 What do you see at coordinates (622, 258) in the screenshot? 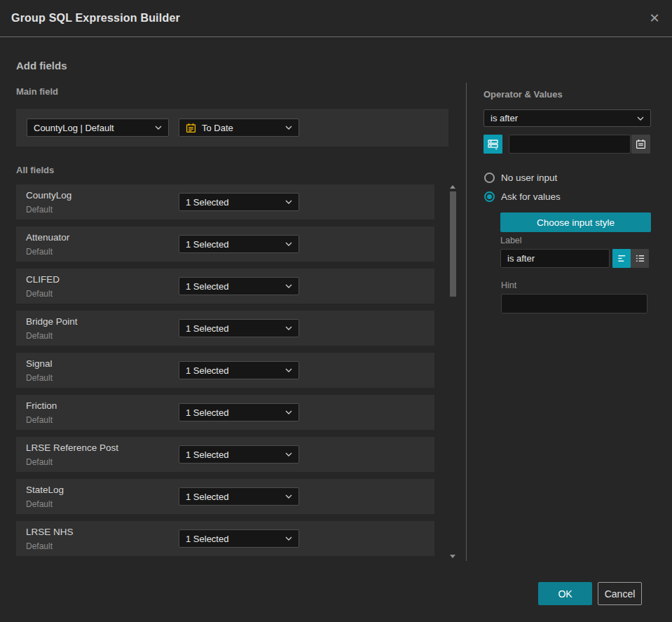
I see `align-left-icon` at bounding box center [622, 258].